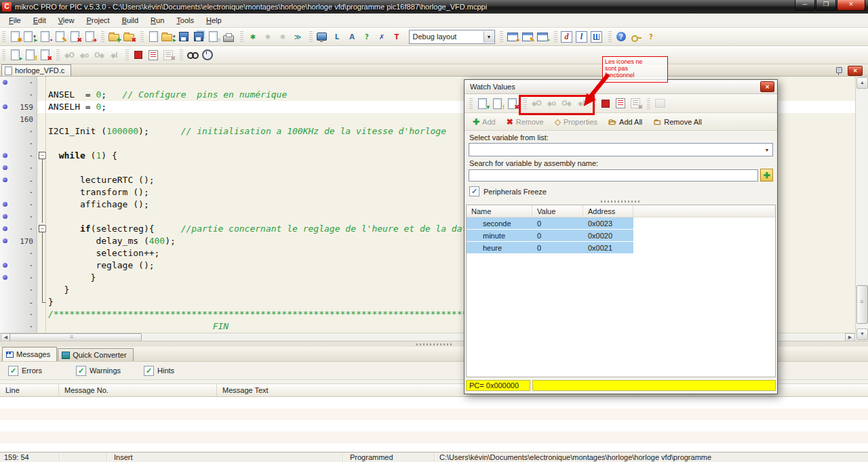 Image resolution: width=868 pixels, height=462 pixels. I want to click on delete-layout-icon: ▪, so click(542, 37).